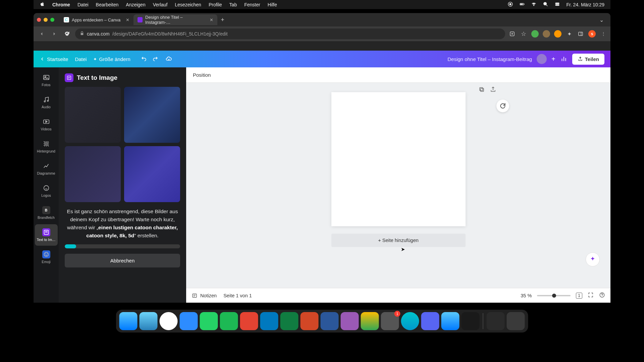 This screenshot has width=644, height=362. What do you see at coordinates (390, 321) in the screenshot?
I see `dock-settings: 1` at bounding box center [390, 321].